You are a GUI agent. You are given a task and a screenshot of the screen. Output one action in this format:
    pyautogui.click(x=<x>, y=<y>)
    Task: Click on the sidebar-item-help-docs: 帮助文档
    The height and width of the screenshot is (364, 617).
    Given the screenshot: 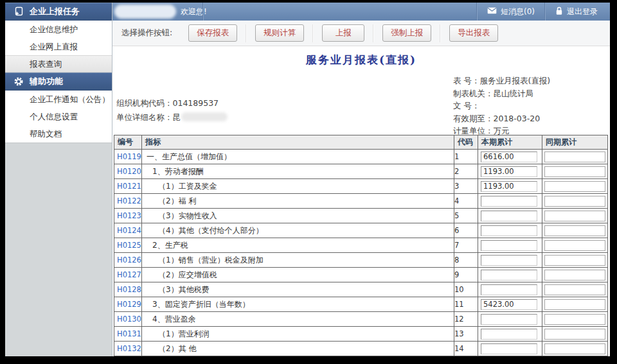 What is the action you would take?
    pyautogui.click(x=58, y=134)
    